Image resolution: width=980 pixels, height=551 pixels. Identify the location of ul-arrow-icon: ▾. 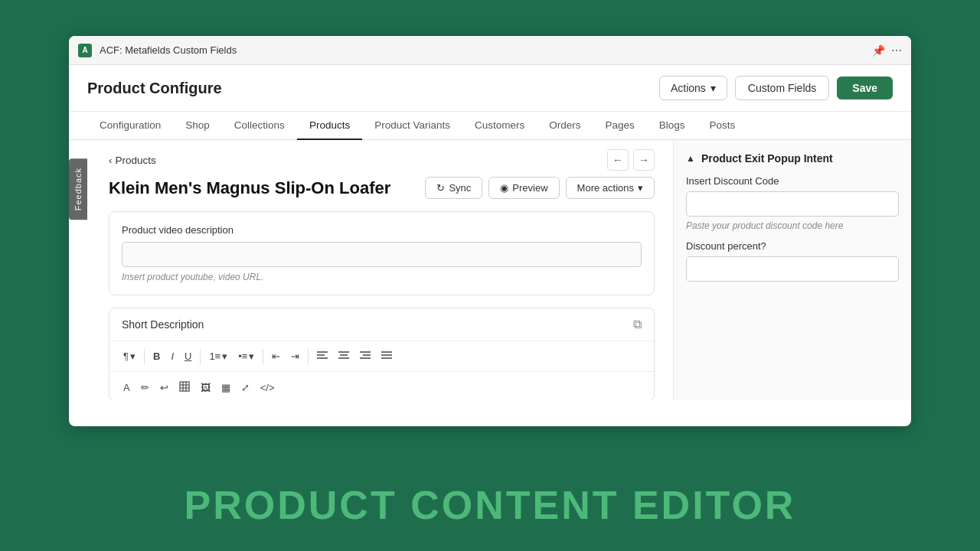
(251, 357).